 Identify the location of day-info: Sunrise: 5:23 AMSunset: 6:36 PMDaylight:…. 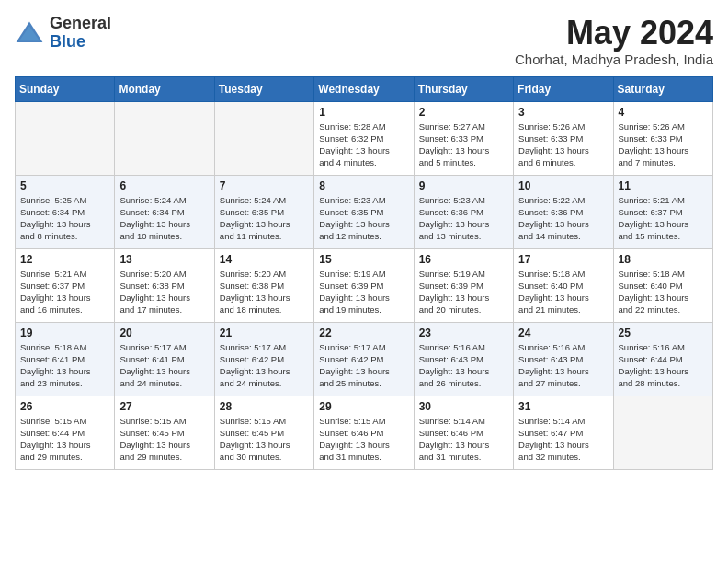
(463, 219).